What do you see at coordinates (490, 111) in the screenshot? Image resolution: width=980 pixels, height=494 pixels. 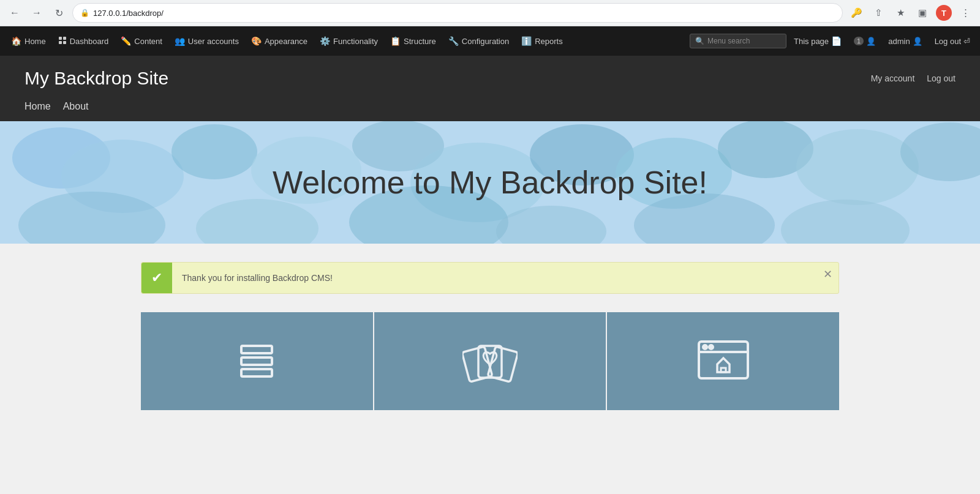 I see `site-nav: Home About` at bounding box center [490, 111].